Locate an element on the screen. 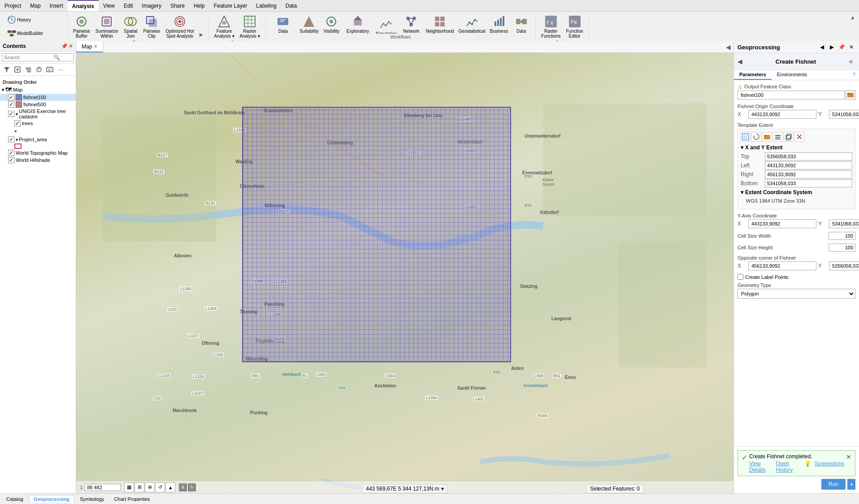  tab-analysis: Analysis is located at coordinates (83, 5).